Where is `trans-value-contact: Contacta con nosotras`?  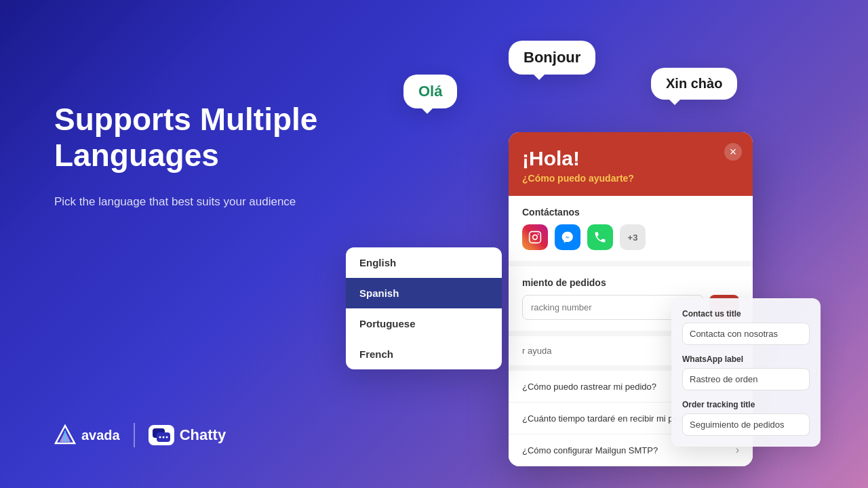 trans-value-contact: Contacta con nosotras is located at coordinates (746, 333).